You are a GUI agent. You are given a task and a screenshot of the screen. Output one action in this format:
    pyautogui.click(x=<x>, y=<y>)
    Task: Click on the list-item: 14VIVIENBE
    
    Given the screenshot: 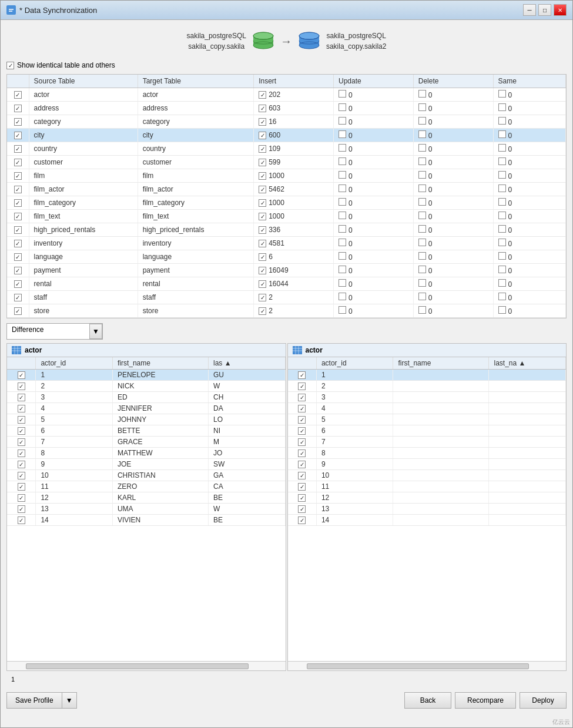 What is the action you would take?
    pyautogui.click(x=146, y=521)
    